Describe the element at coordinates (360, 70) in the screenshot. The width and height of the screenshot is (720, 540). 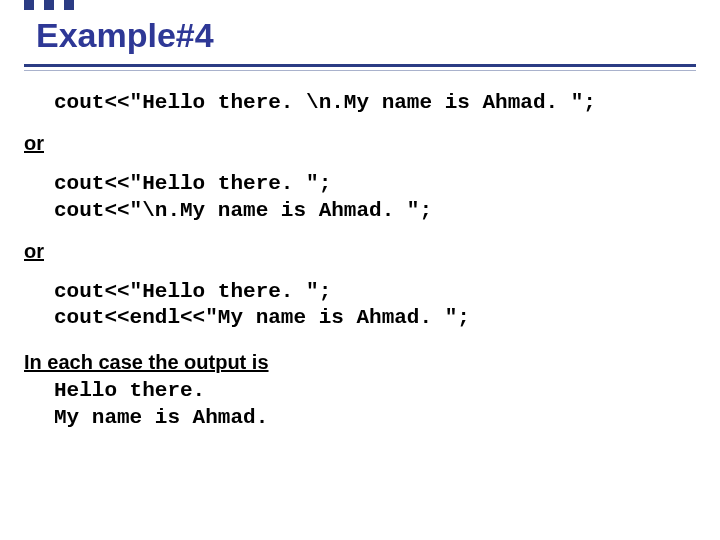
I see `title-rule-thin` at that location.